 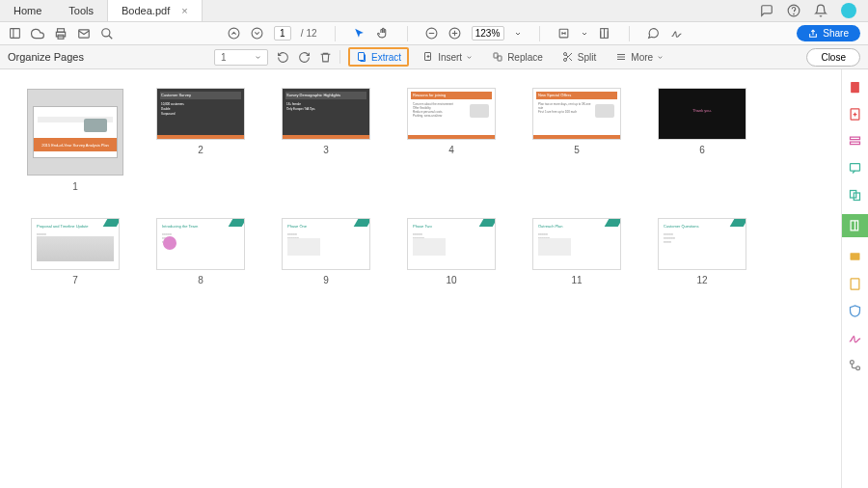 What do you see at coordinates (855, 141) in the screenshot?
I see `edit-pdf-icon` at bounding box center [855, 141].